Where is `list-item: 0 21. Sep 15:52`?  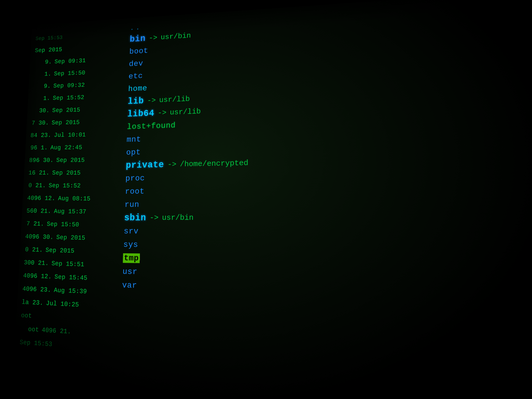
list-item: 0 21. Sep 15:52 is located at coordinates (82, 186).